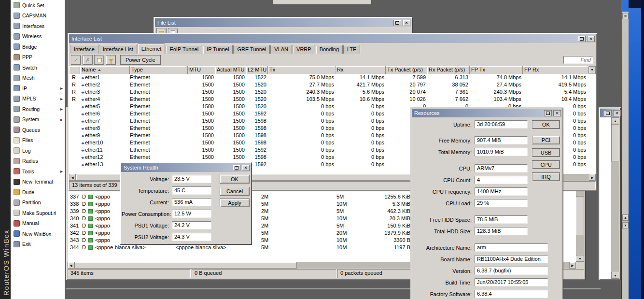 The image size is (644, 299). I want to click on dialog-button: Apply, so click(235, 203).